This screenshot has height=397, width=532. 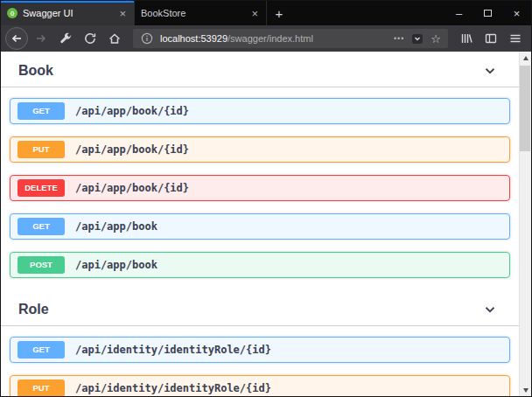 What do you see at coordinates (41, 38) in the screenshot?
I see `forward-arrow-icon` at bounding box center [41, 38].